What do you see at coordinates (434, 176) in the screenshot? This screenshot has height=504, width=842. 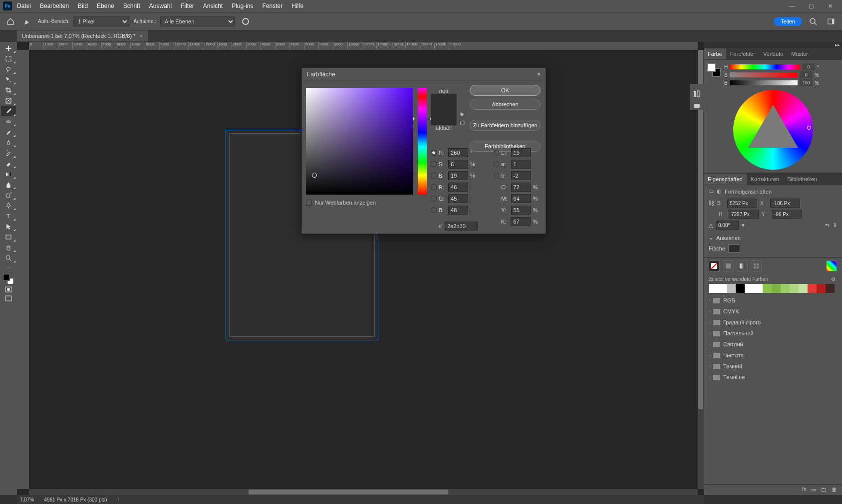 I see `radio-b` at bounding box center [434, 176].